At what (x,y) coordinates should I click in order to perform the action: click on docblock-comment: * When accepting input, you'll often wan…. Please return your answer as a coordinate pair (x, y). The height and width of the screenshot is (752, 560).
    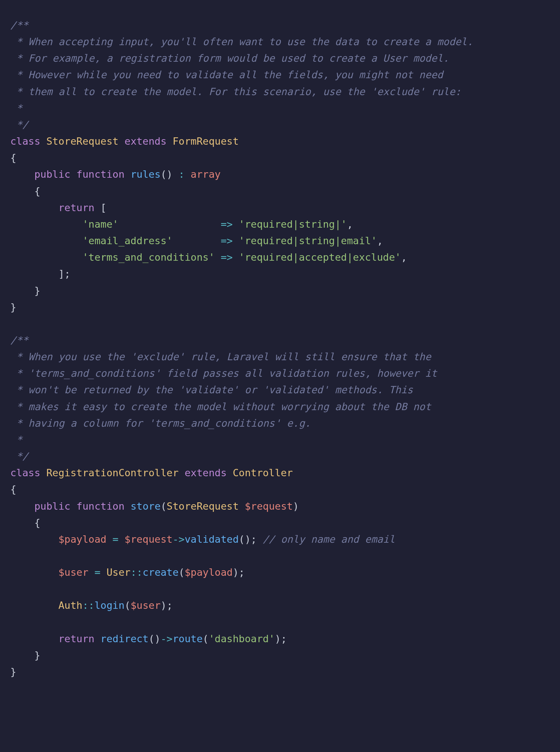
    Looking at the image, I should click on (242, 42).